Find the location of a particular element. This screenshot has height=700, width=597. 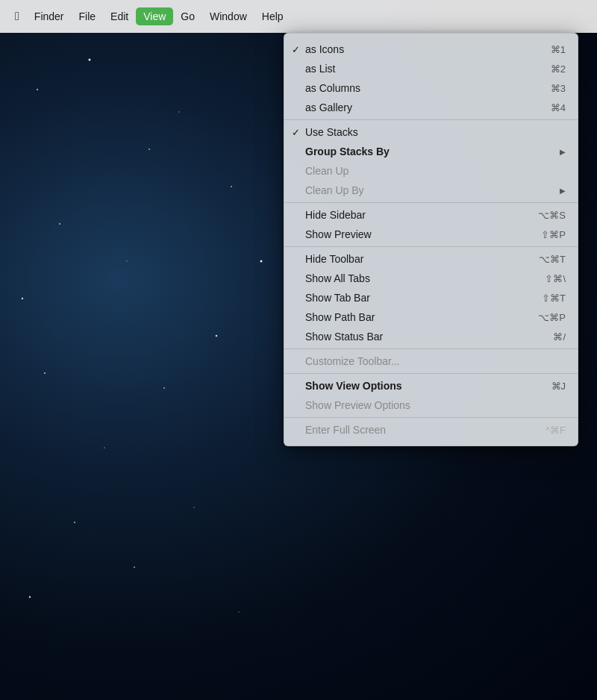

enter-full-screen-label: Enter Full Screen is located at coordinates (418, 430).